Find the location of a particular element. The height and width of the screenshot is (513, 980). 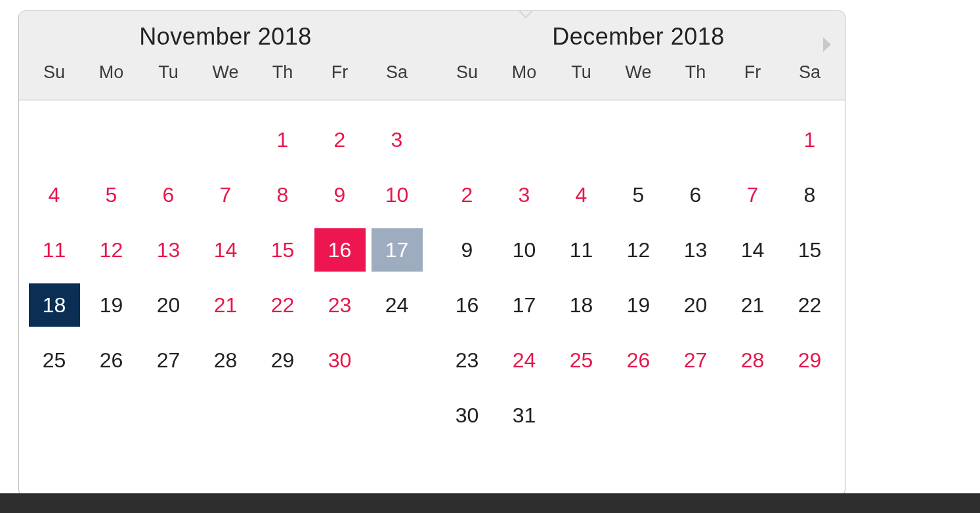

calendar-day-number: 11 is located at coordinates (582, 250).